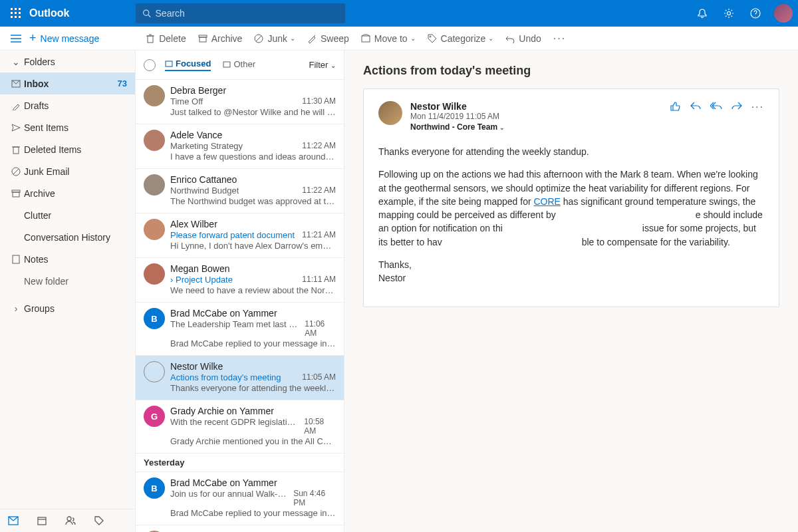 The image size is (798, 532). I want to click on sender-avatar, so click(154, 140).